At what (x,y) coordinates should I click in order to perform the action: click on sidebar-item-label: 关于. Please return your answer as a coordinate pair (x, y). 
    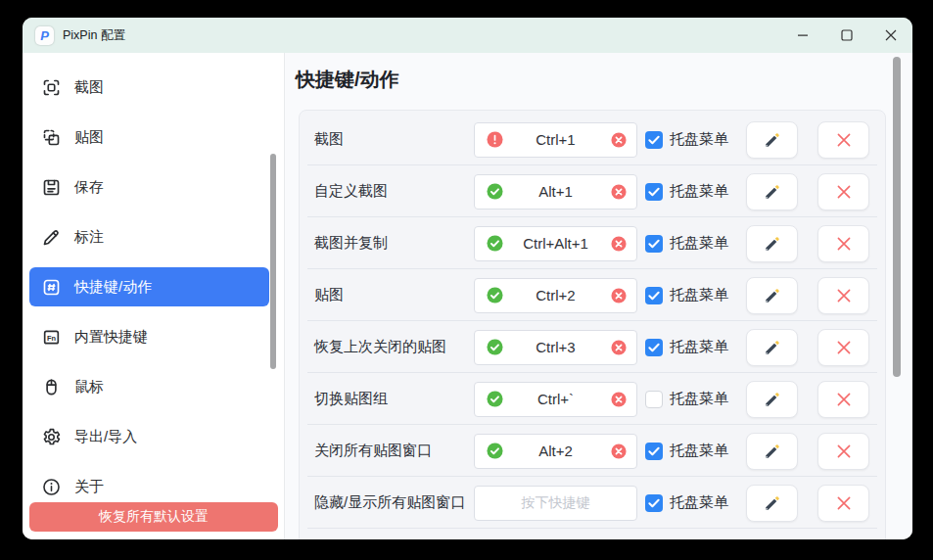
    Looking at the image, I should click on (89, 488).